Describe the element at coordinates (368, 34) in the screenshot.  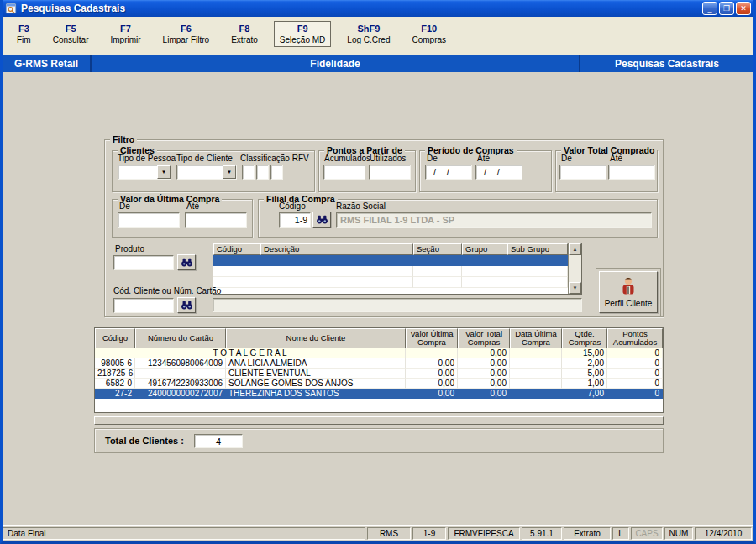
I see `toolbar-button-shf9: ShF9 Log C.Cred` at that location.